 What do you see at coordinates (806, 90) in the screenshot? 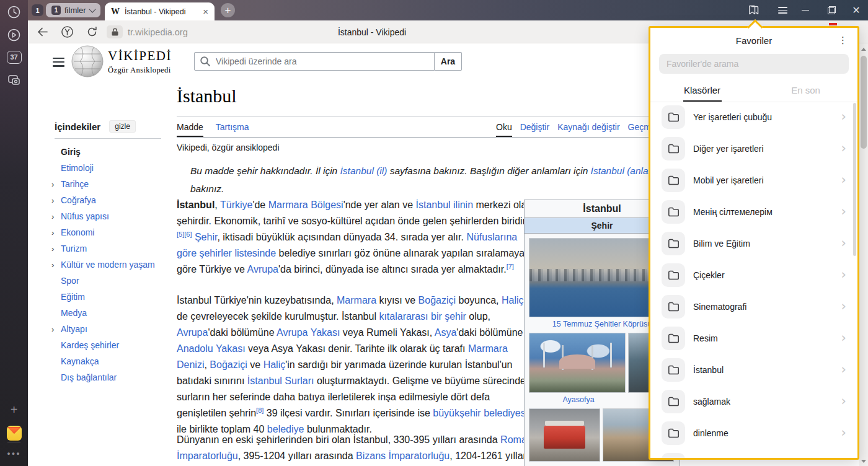
I see `tab-en-son: En son` at bounding box center [806, 90].